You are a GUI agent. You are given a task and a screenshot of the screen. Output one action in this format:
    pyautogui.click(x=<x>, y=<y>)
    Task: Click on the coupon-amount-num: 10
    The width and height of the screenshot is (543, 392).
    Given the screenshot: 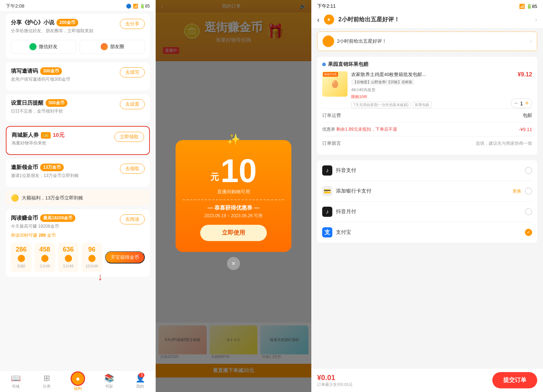 What is the action you would take?
    pyautogui.click(x=239, y=171)
    